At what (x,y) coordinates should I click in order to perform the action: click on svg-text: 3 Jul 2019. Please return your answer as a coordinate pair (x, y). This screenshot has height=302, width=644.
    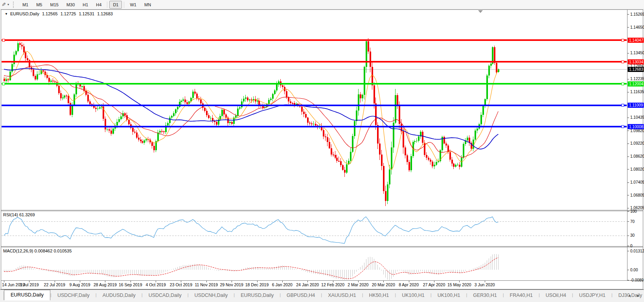
    Looking at the image, I should click on (29, 285).